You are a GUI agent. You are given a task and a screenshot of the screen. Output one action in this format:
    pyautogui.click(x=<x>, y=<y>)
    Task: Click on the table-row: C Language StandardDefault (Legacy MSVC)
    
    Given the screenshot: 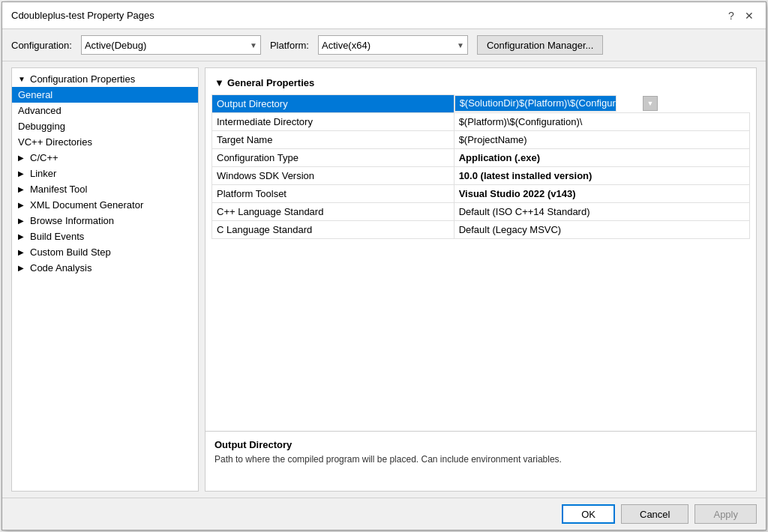 What is the action you would take?
    pyautogui.click(x=482, y=230)
    